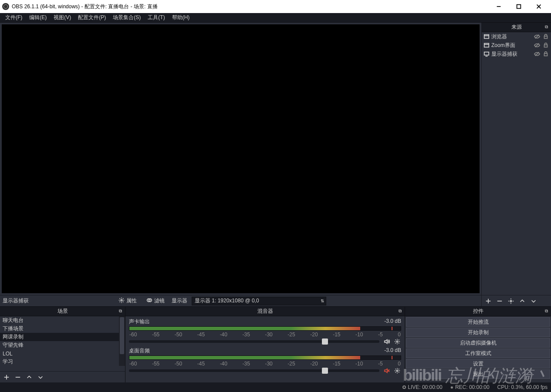  What do you see at coordinates (511, 37) in the screenshot?
I see `source-label: 浏览器` at bounding box center [511, 37].